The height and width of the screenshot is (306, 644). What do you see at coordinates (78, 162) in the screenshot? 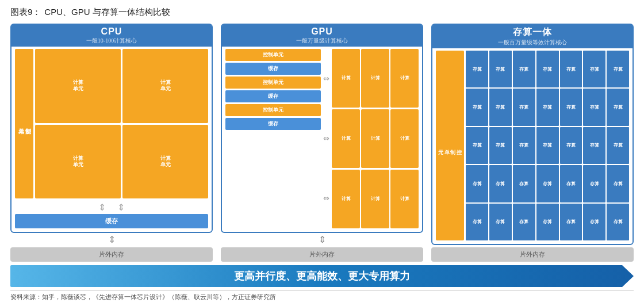
I see `cpu-compute-3: 计算单元` at bounding box center [78, 162].